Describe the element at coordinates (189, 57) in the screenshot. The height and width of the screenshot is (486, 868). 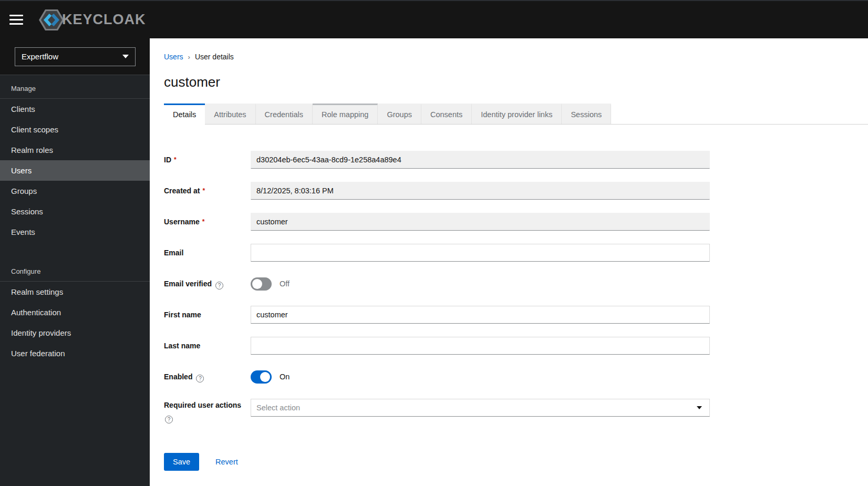
I see `chevron-right-icon: ›` at that location.